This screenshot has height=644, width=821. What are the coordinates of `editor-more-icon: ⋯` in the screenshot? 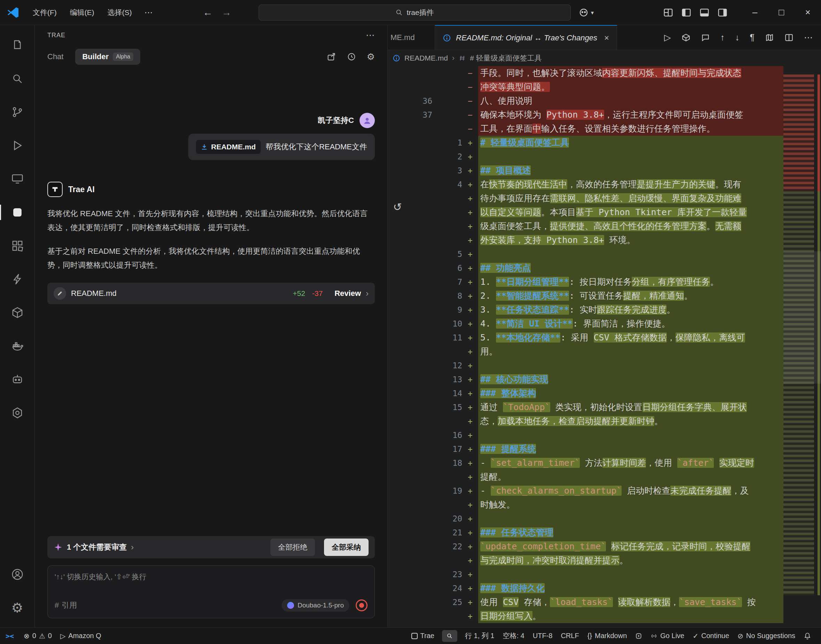 It's located at (808, 38).